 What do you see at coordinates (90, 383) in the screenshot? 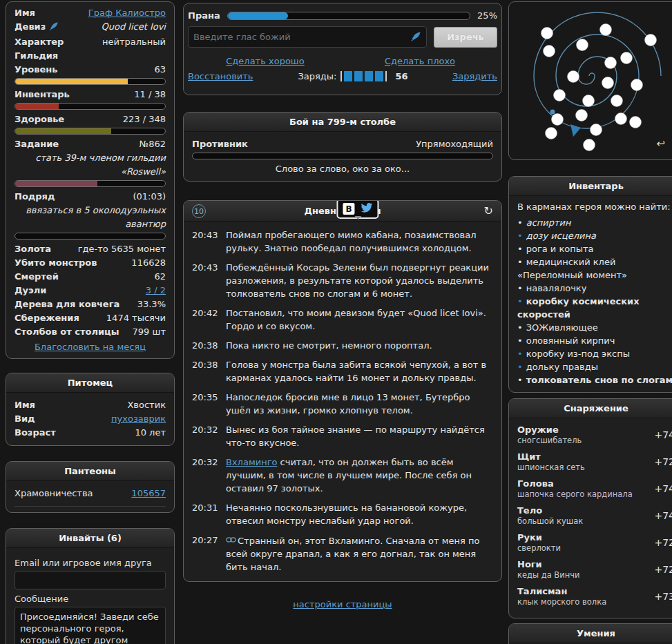
I see `pet-panel-title: Питомец` at bounding box center [90, 383].